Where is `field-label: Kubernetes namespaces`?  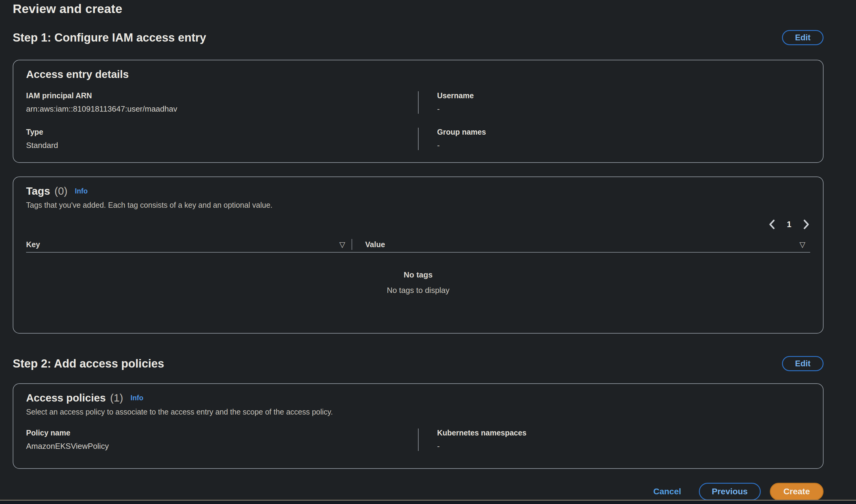 field-label: Kubernetes namespaces is located at coordinates (624, 433).